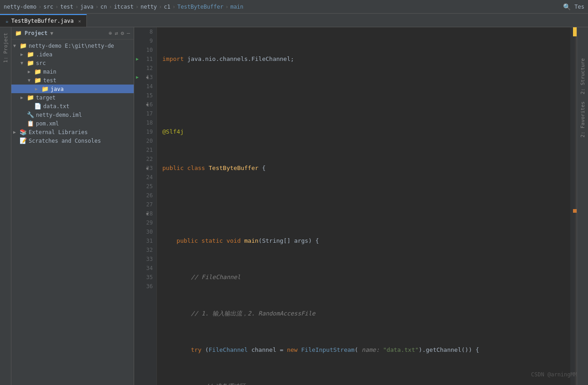 Image resolution: width=588 pixels, height=385 pixels. Describe the element at coordinates (24, 63) in the screenshot. I see `arrow-icon: ▼` at that location.